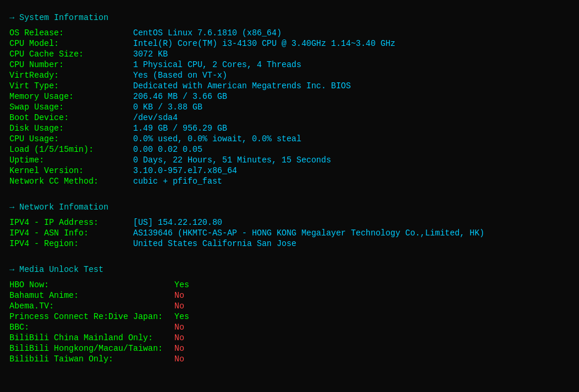  I want to click on network-label-1: IPV4 - ASN Info:, so click(71, 233).